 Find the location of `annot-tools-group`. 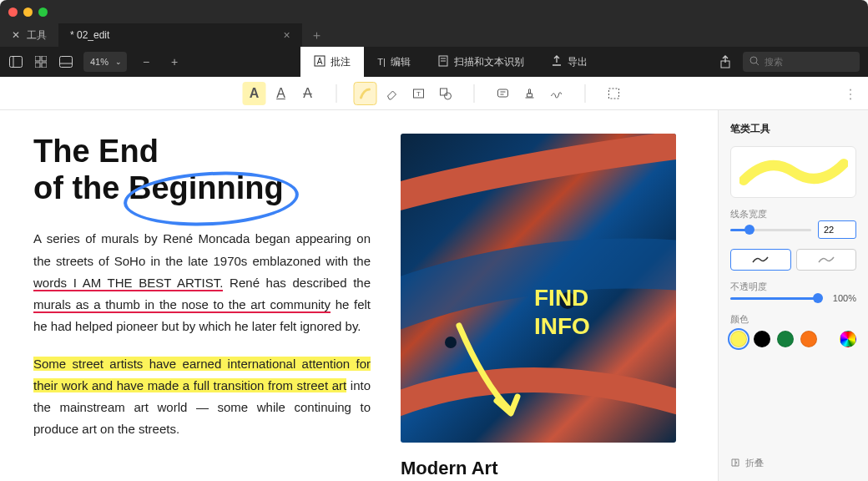

annot-tools-group is located at coordinates (530, 94).